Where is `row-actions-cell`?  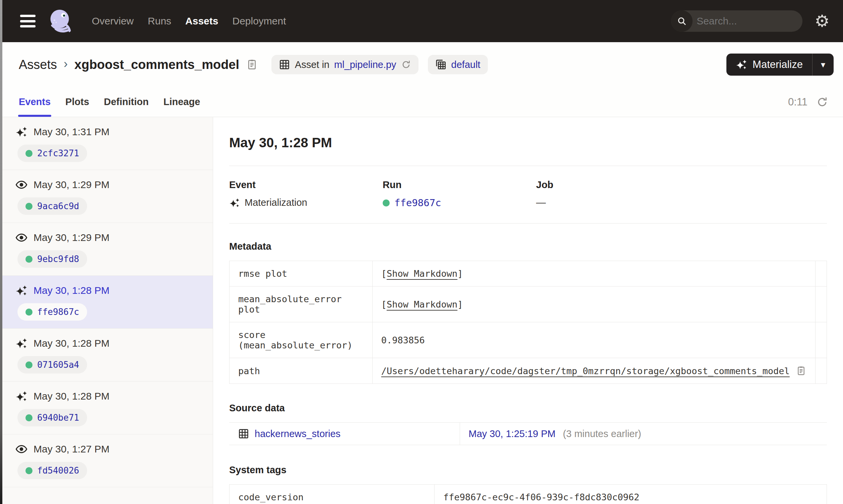
row-actions-cell is located at coordinates (821, 304).